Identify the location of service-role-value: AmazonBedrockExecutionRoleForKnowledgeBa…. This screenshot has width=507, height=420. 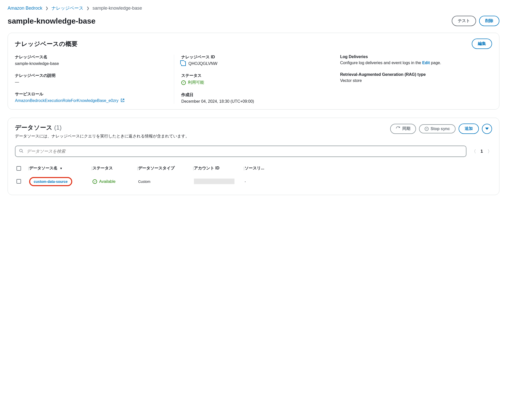
(67, 100).